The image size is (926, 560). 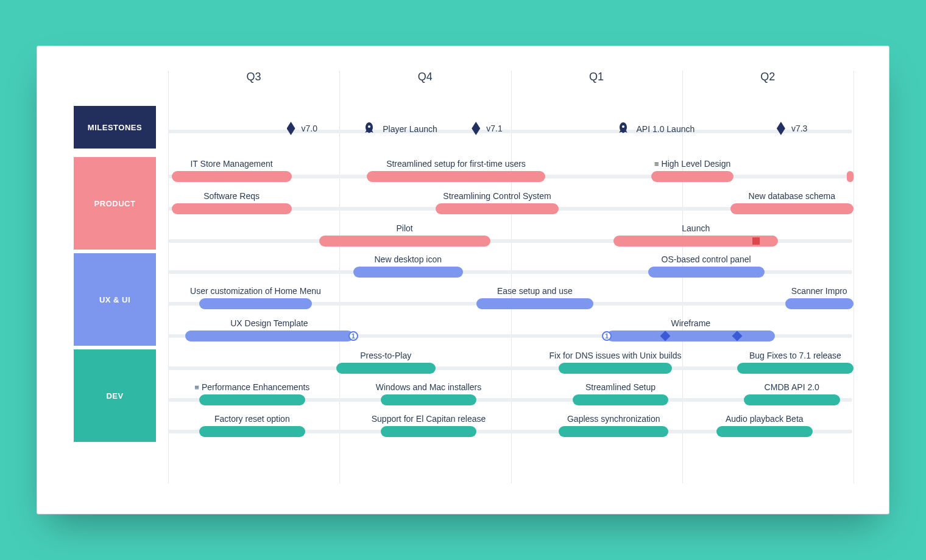 I want to click on gantt-bar: Performance Enhancements, so click(x=252, y=400).